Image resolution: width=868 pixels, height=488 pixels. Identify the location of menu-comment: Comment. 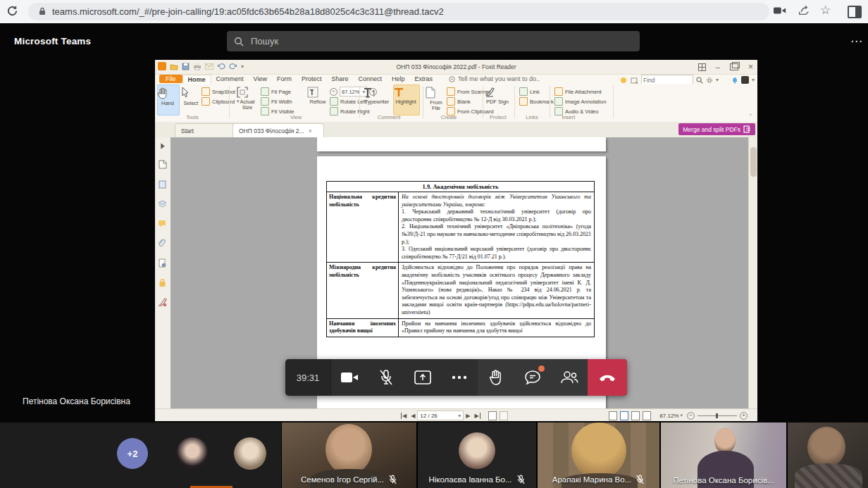
(230, 79).